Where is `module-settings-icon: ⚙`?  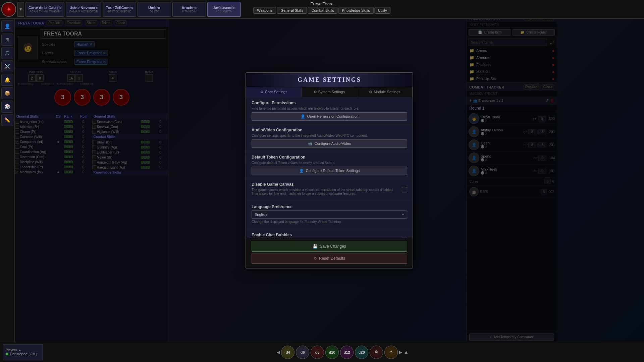
module-settings-icon: ⚙ is located at coordinates (371, 92).